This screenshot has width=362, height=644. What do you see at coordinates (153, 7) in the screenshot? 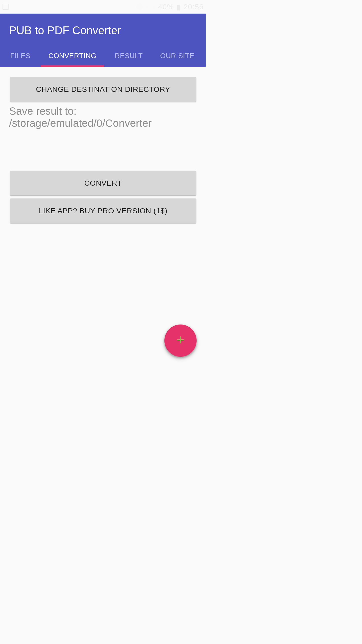
I see `signal-icon: ◢` at bounding box center [153, 7].